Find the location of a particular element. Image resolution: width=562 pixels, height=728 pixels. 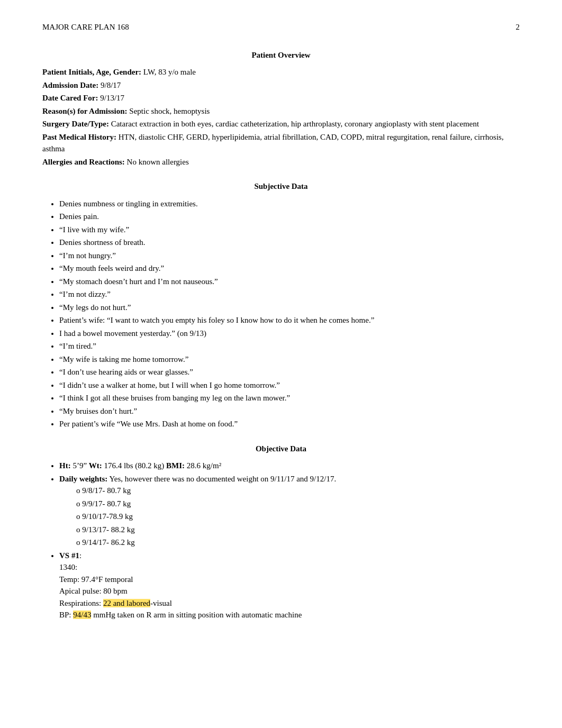

list-item: 9/9/17- 80.7 kg is located at coordinates (298, 504).